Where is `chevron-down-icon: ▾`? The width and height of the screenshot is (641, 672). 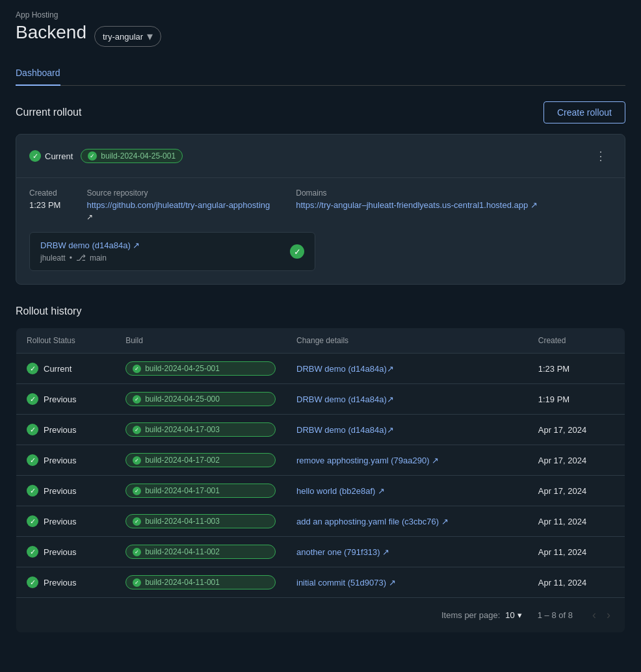
chevron-down-icon: ▾ is located at coordinates (150, 36).